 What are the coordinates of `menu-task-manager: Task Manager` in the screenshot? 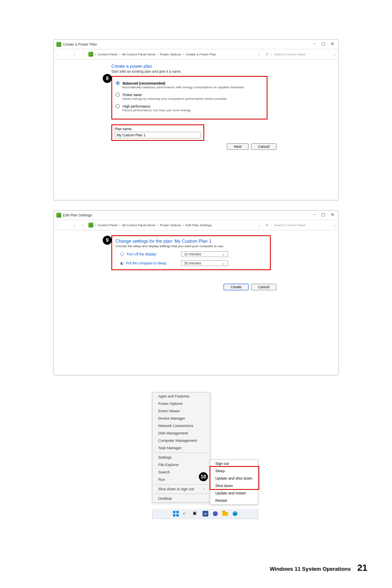 It's located at (181, 448).